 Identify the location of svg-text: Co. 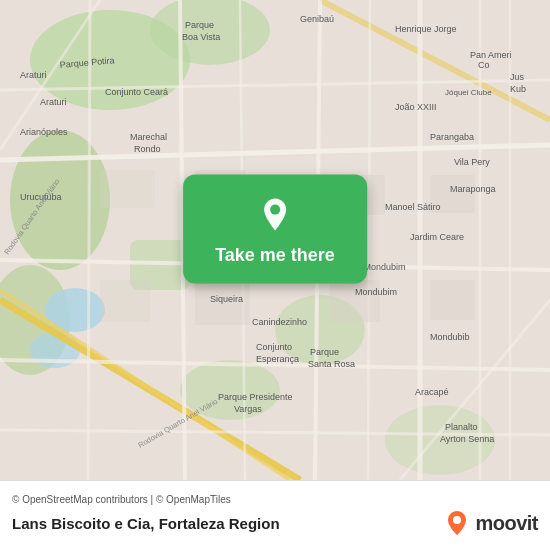
(484, 65).